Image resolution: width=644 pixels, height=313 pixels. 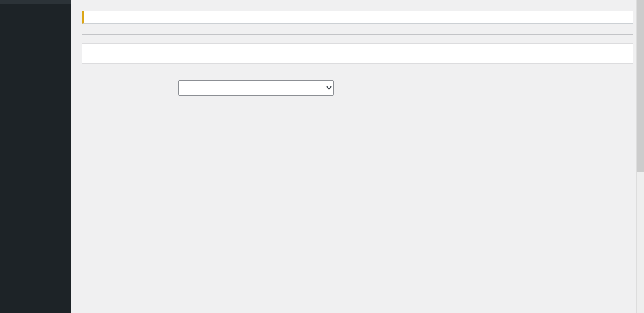 I want to click on update-notice, so click(x=357, y=17).